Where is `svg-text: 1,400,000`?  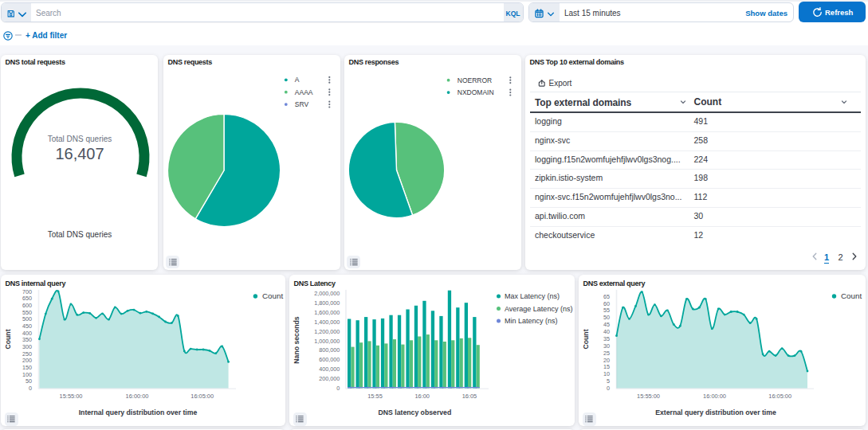 svg-text: 1,400,000 is located at coordinates (327, 322).